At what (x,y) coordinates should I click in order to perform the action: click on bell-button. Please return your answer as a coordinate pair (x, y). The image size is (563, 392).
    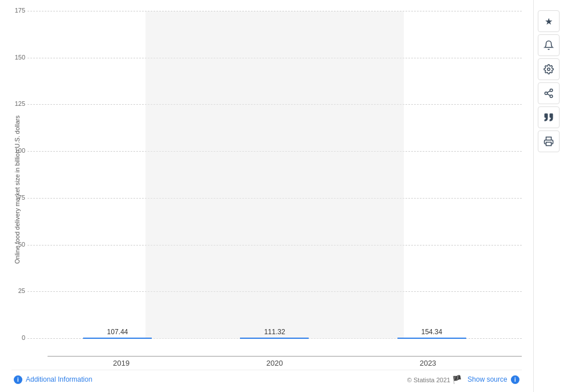
    Looking at the image, I should click on (549, 45).